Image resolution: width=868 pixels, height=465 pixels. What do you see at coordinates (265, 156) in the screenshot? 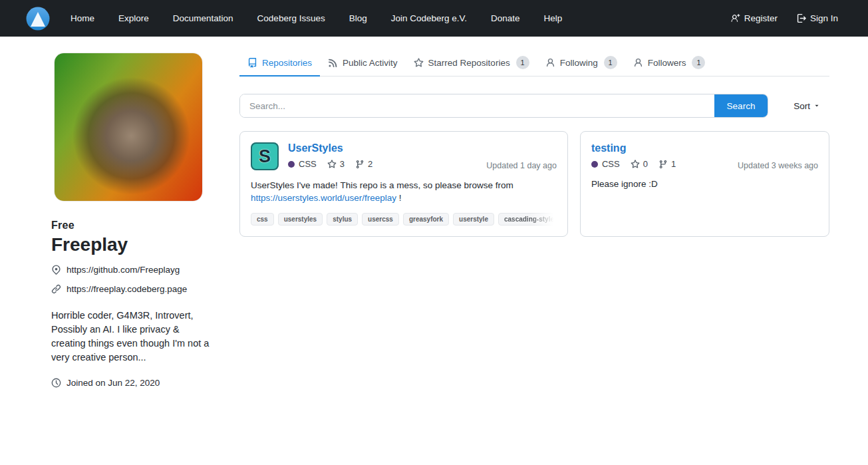
I see `repo-avatar: S` at bounding box center [265, 156].